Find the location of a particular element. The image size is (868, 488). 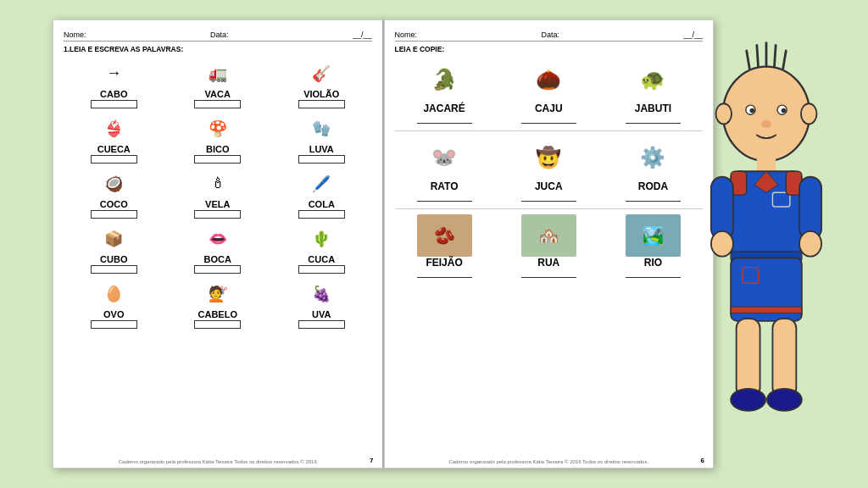

wheel-icon: ⚙️ is located at coordinates (653, 158).